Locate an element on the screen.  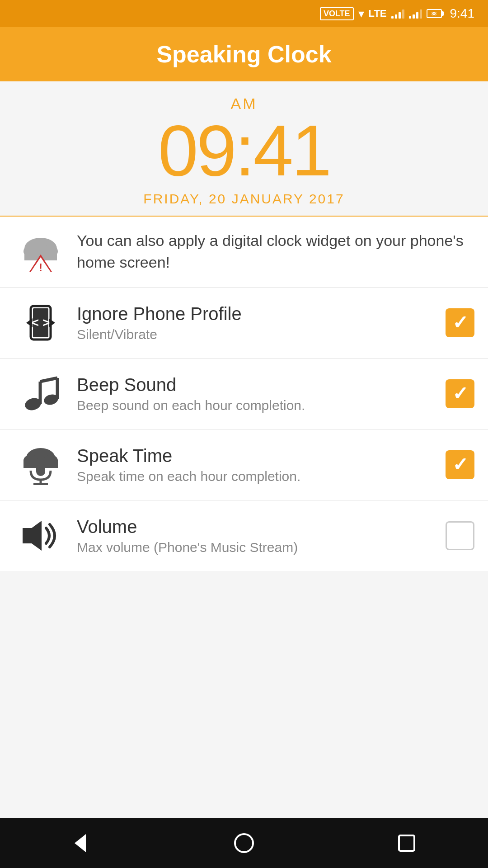
checkmark-icon: ✓ is located at coordinates (460, 323).